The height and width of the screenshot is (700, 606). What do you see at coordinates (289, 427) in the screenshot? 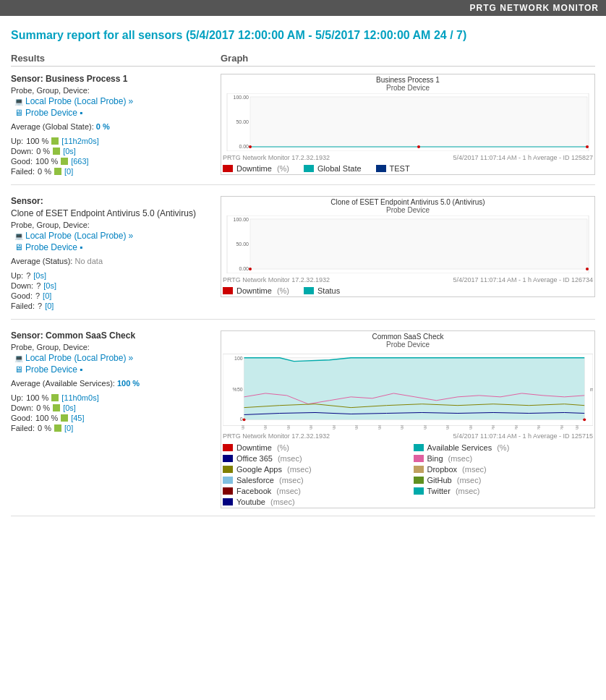
I see `svg-text: 3:00 AM` at bounding box center [289, 427].